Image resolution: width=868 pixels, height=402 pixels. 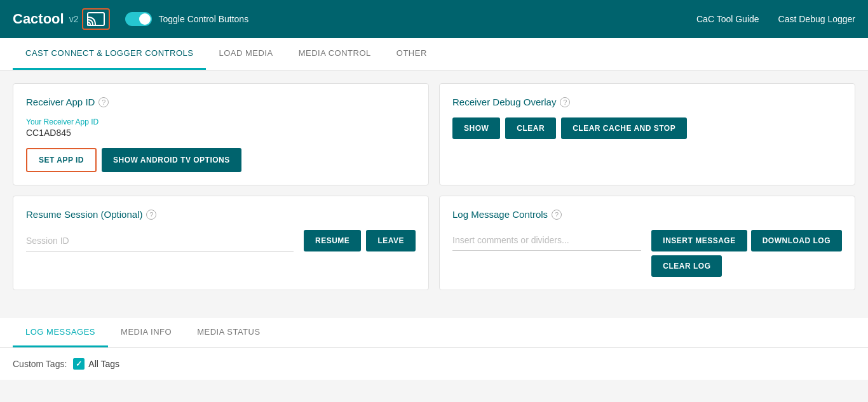 What do you see at coordinates (61, 160) in the screenshot?
I see `set-app-id-button: SET APP ID` at bounding box center [61, 160].